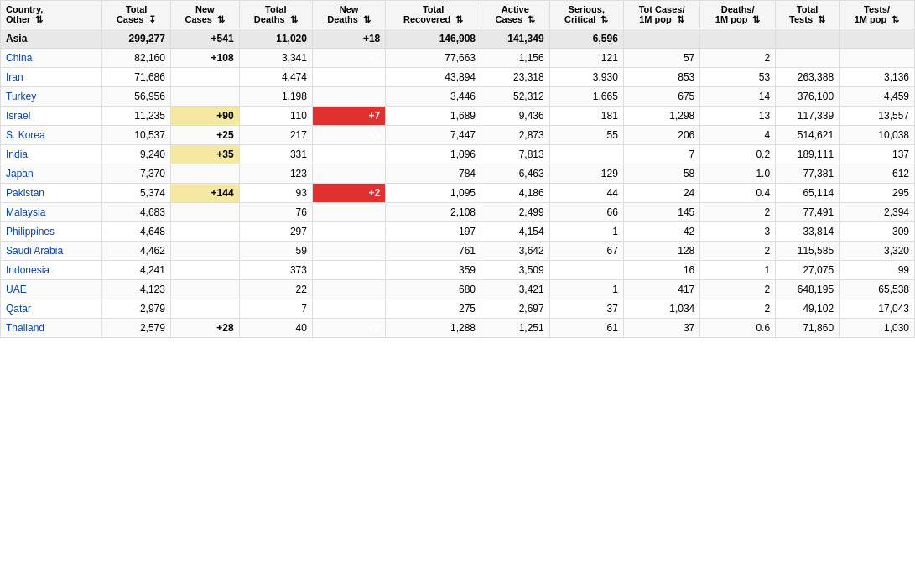  Describe the element at coordinates (586, 15) in the screenshot. I see `header-serious-critical: Serious,Critical ⇅` at that location.